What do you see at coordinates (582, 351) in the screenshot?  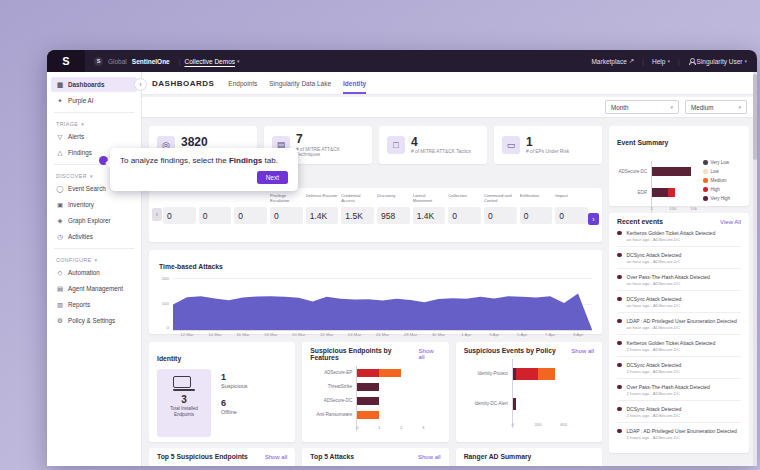 I see `policy-show-all-link: Show all` at bounding box center [582, 351].